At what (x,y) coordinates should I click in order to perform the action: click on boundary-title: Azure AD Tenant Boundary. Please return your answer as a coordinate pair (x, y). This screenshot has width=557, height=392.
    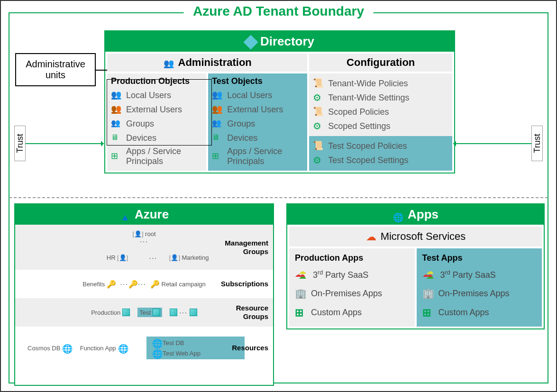
    Looking at the image, I should click on (279, 11).